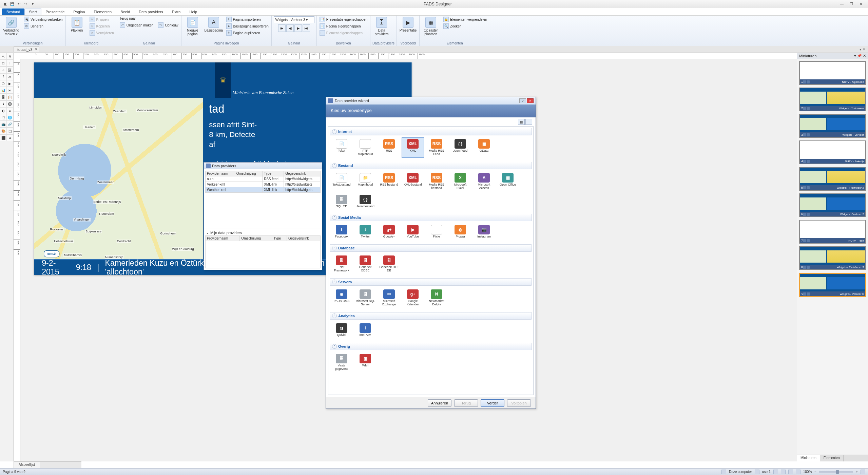 This screenshot has height=475, width=868. I want to click on wizard-category-header: ⌃Social Media, so click(431, 217).